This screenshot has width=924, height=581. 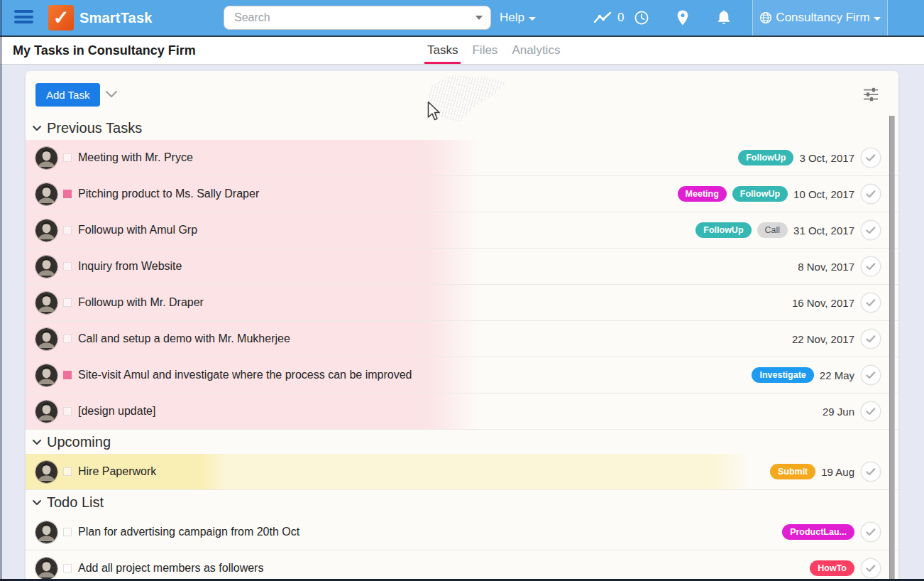 I want to click on task-row: Followup with Mr. Draper 16 Nov, 2017, so click(x=462, y=303).